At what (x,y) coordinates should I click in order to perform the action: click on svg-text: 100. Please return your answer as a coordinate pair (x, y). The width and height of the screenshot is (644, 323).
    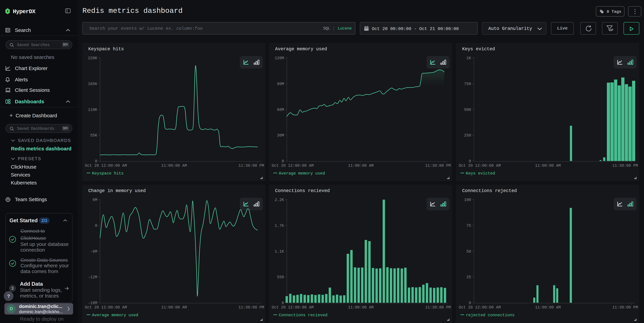
    Looking at the image, I should click on (468, 200).